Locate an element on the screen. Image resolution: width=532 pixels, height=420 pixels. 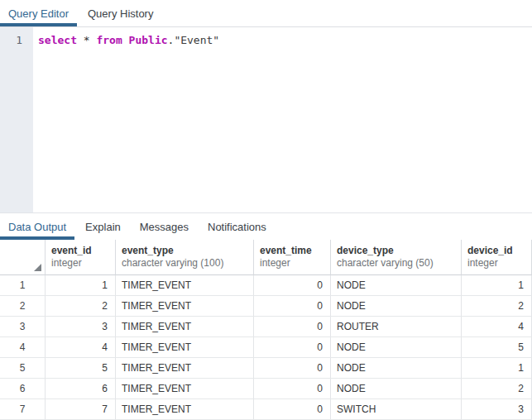
editor-gutter: 1 is located at coordinates (17, 120).